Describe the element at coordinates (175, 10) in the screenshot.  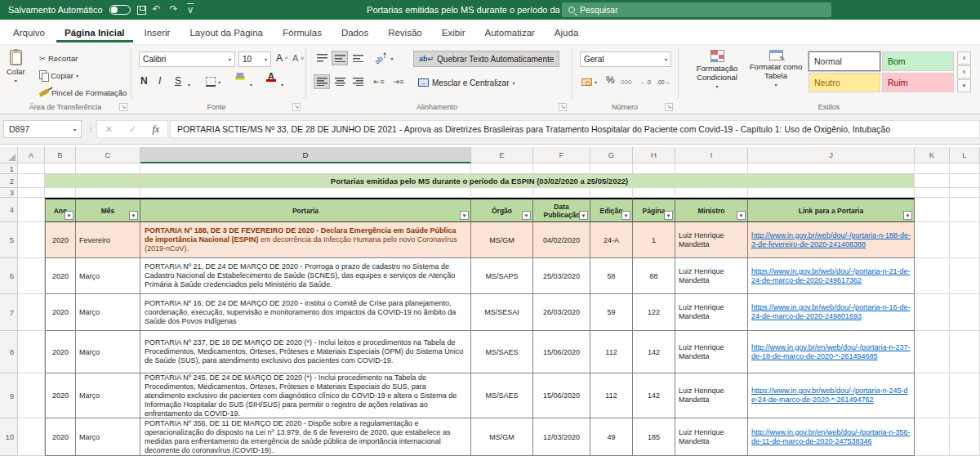
I see `redo-icon: ↷▾` at that location.